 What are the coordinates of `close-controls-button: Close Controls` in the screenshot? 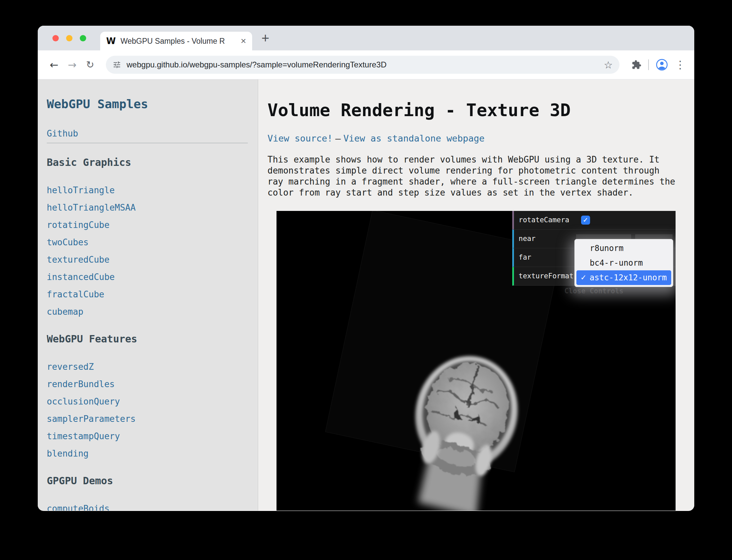 It's located at (594, 291).